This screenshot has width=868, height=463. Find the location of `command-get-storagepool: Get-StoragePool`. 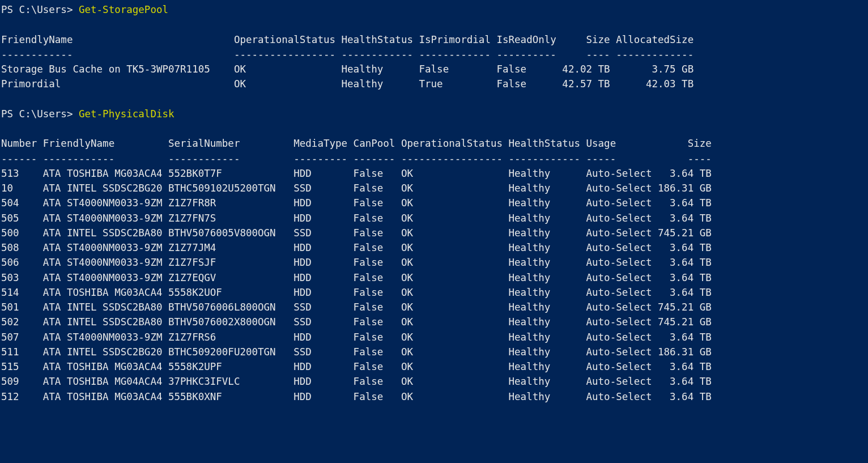

command-get-storagepool: Get-StoragePool is located at coordinates (124, 10).